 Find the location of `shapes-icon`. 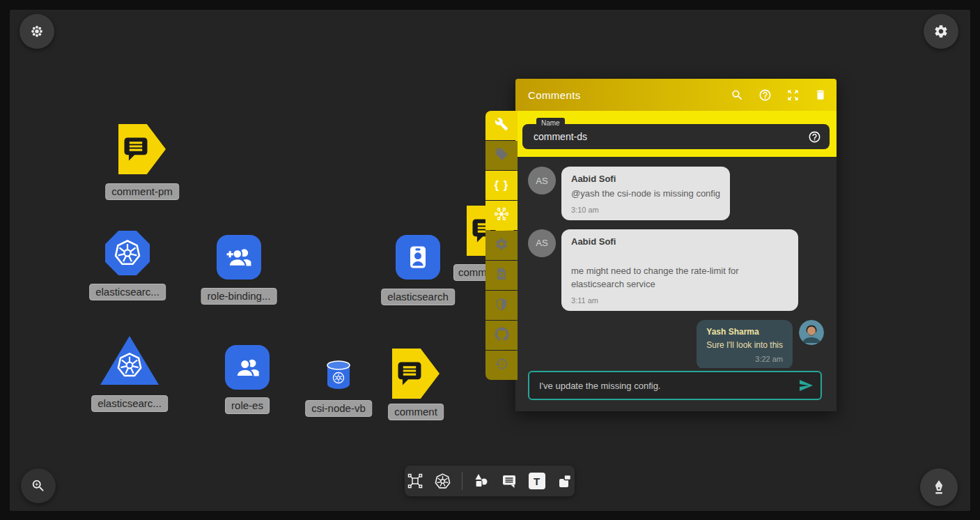

shapes-icon is located at coordinates (481, 481).